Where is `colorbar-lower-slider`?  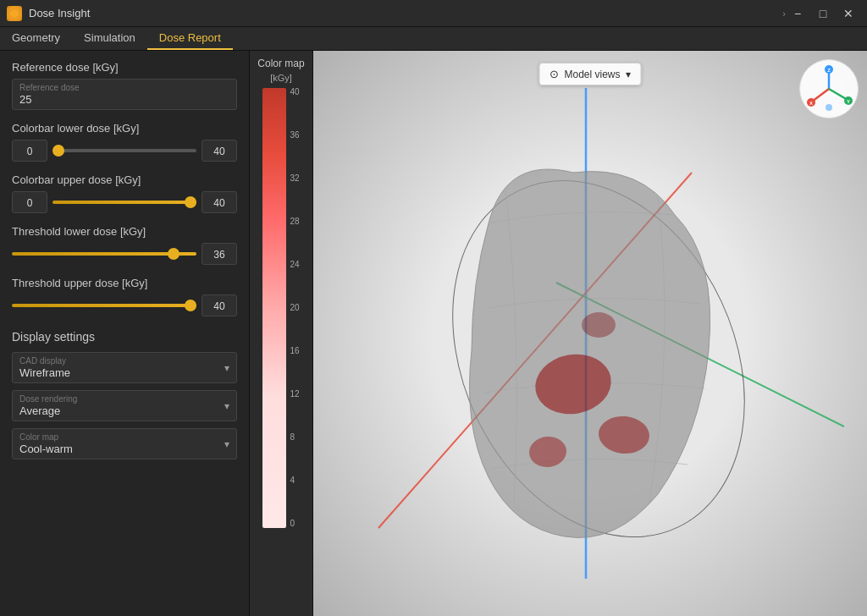
colorbar-lower-slider is located at coordinates (124, 151).